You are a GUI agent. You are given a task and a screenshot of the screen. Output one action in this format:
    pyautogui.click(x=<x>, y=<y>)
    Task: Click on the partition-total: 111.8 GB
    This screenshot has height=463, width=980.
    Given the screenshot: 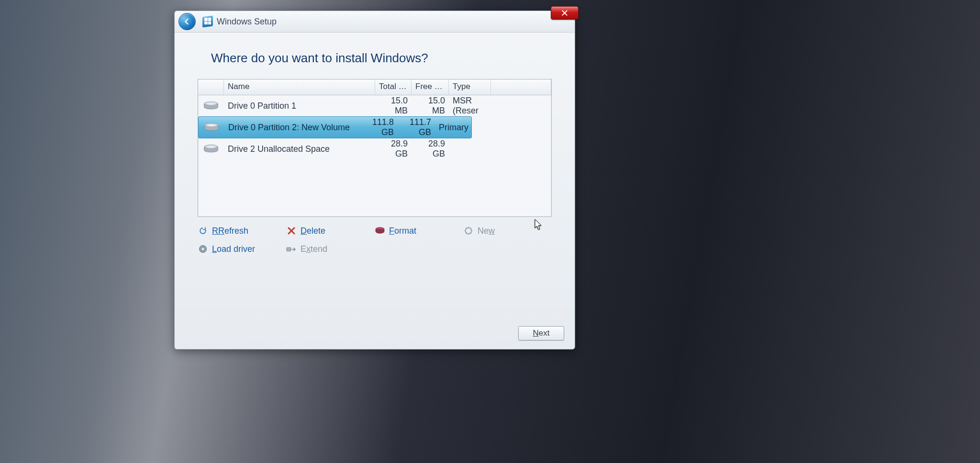 What is the action you would take?
    pyautogui.click(x=379, y=127)
    